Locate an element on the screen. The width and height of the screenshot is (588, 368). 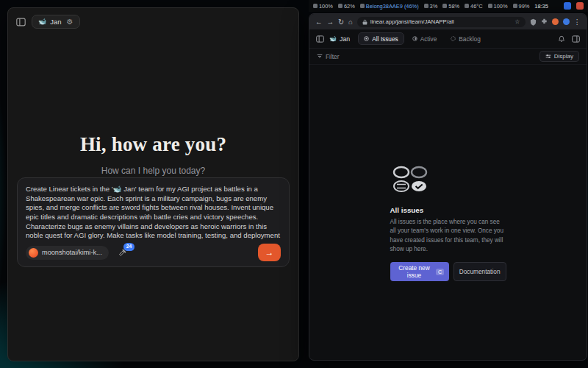
model-name-label: moonshotai/kimi-k... is located at coordinates (72, 252).